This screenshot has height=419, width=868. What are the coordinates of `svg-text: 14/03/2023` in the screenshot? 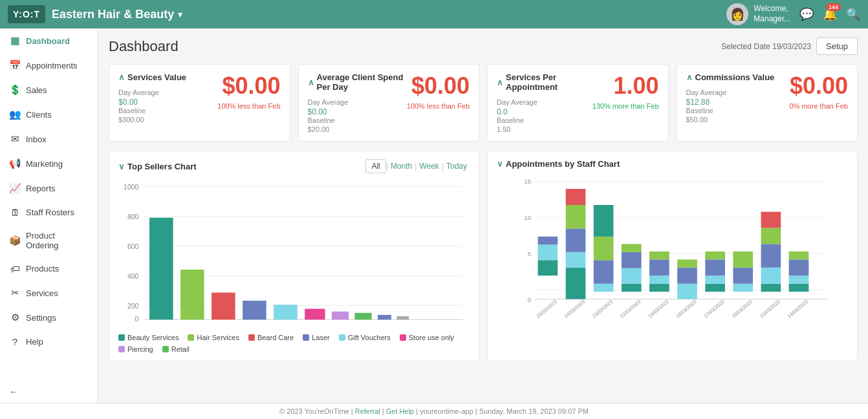 It's located at (798, 309).